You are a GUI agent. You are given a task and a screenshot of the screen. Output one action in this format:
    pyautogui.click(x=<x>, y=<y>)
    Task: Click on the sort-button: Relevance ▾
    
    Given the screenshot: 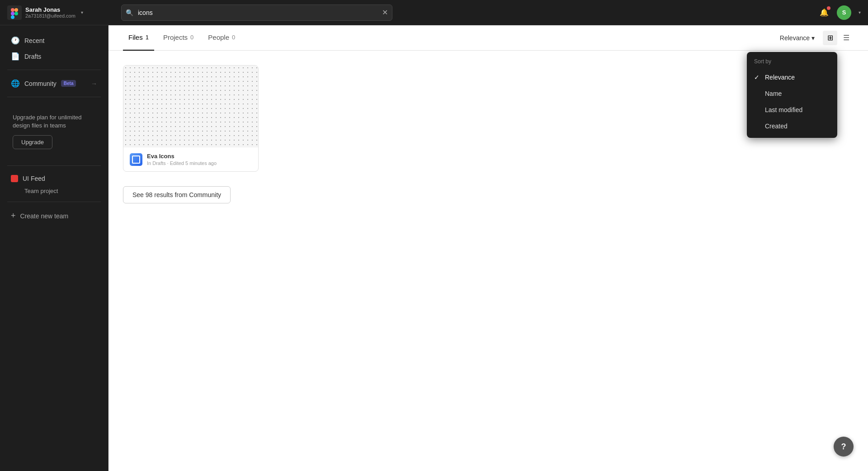 What is the action you would take?
    pyautogui.click(x=797, y=38)
    